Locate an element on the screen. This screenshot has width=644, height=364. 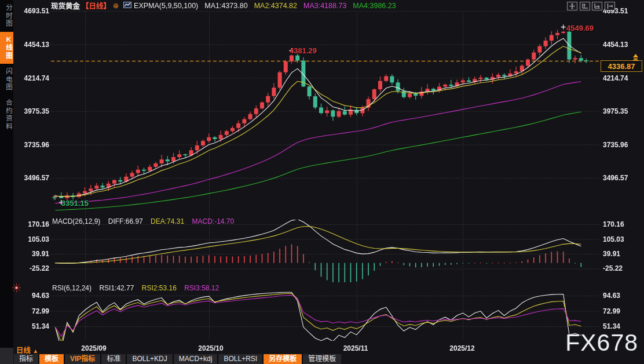
zoom-horizontal-icon is located at coordinates (597, 6).